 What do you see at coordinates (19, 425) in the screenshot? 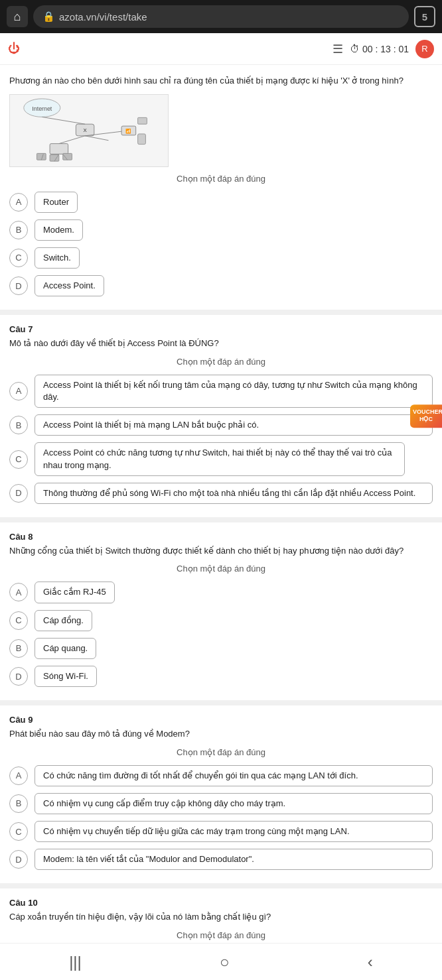
I see `q7-option-b-circle: B` at bounding box center [19, 425].